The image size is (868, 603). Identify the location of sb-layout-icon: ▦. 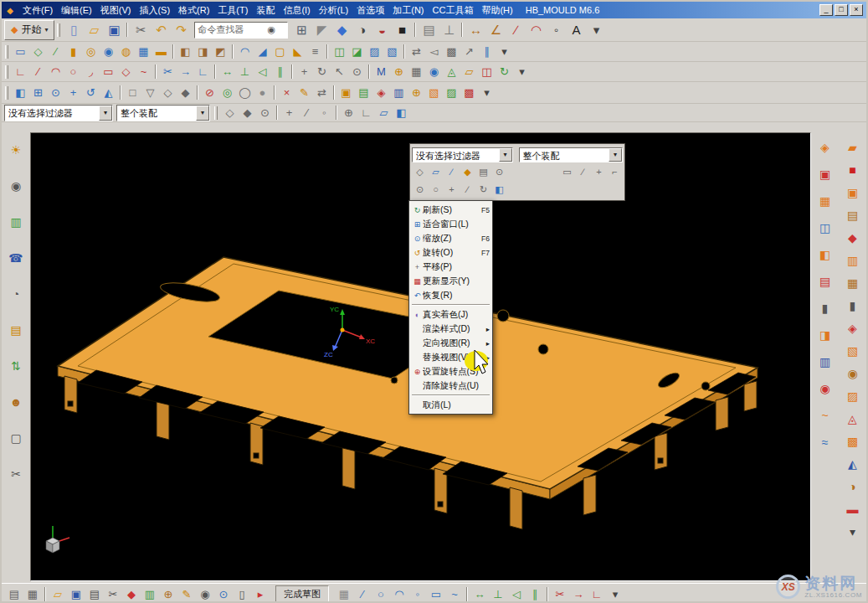
(33, 595).